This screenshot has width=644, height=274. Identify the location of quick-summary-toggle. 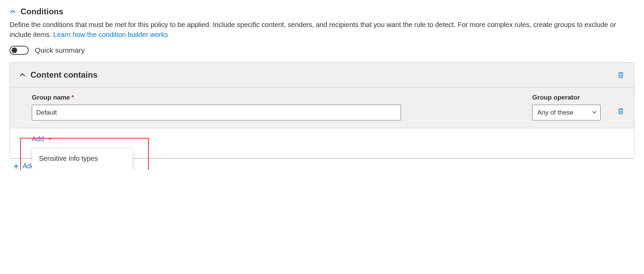
(19, 50).